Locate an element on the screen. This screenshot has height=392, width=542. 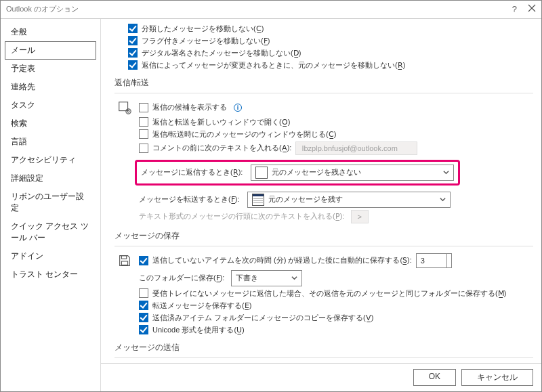
sidebar-item-tasks: タスク is located at coordinates (50, 106).